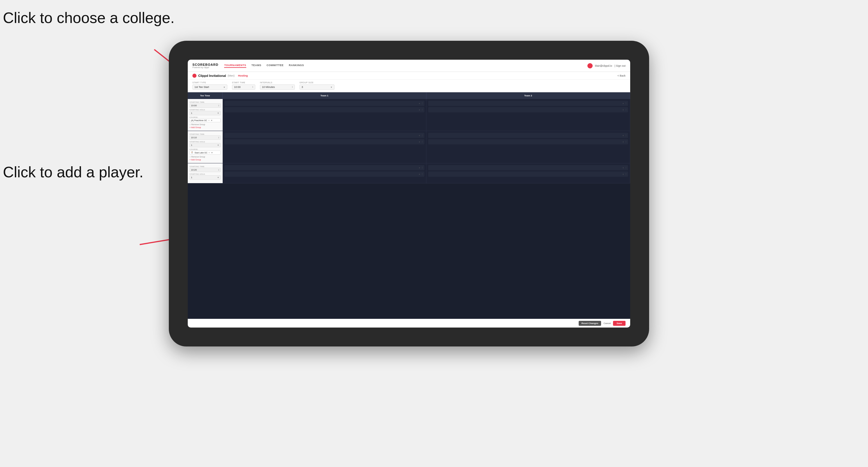 The width and height of the screenshot is (868, 467). I want to click on nav-committee: COMMITTEE, so click(275, 66).